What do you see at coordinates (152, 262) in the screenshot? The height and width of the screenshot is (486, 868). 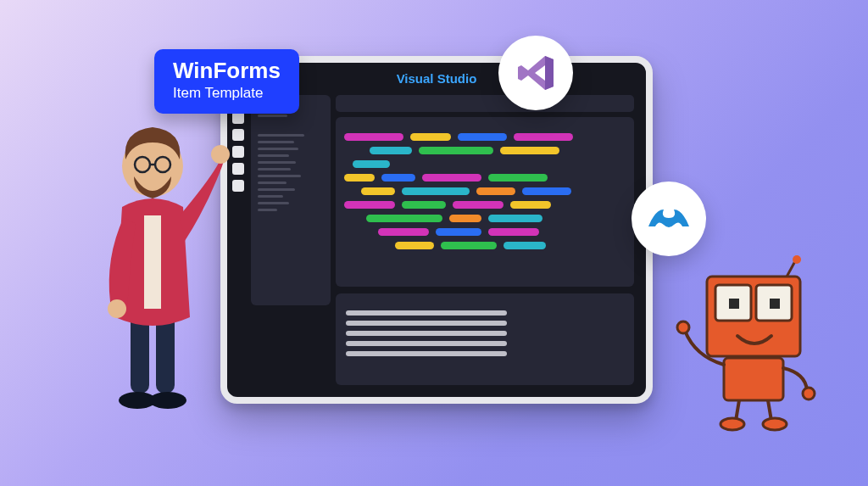 I see `person-character` at bounding box center [152, 262].